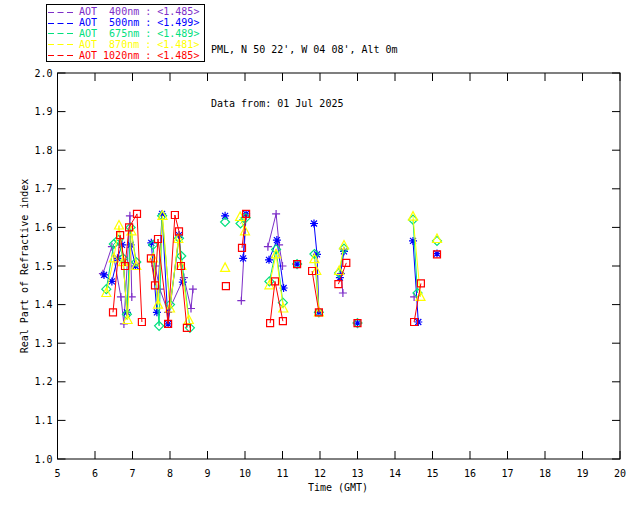 This screenshot has width=640, height=512. What do you see at coordinates (620, 474) in the screenshot?
I see `x-tick-label: 20` at bounding box center [620, 474].